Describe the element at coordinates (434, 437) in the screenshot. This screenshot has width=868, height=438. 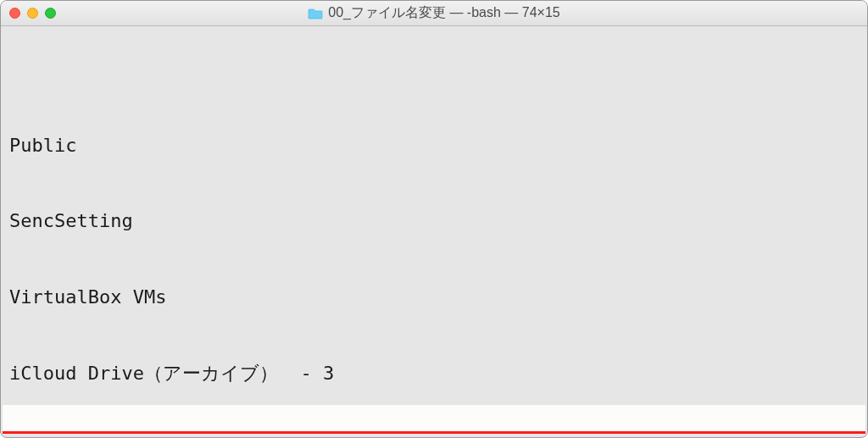
I see `output-line: works` at that location.